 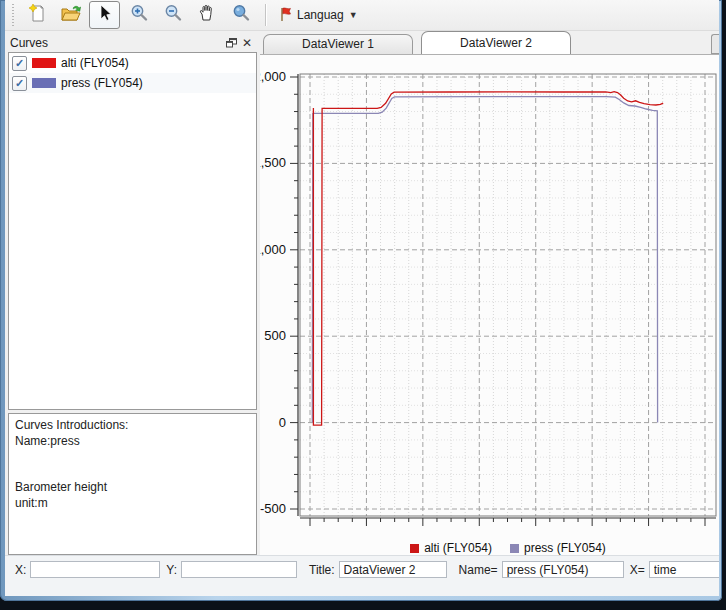 I want to click on svg-text: 0, so click(x=282, y=422).